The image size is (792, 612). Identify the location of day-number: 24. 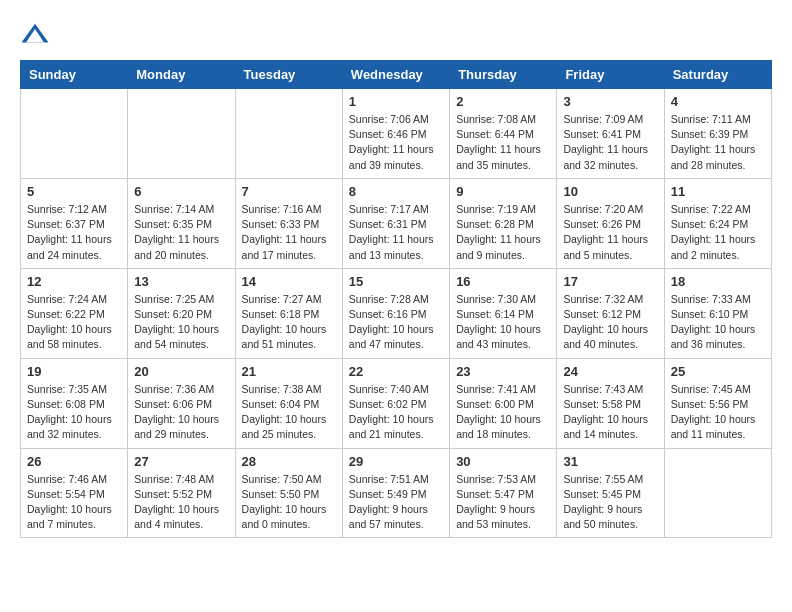
(610, 372).